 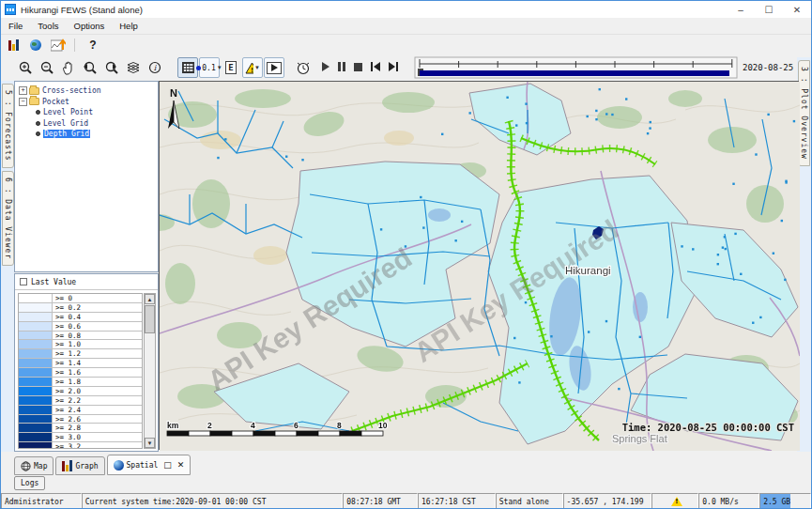 I want to click on threshold-dropdown: 0.1 ▼, so click(x=209, y=68).